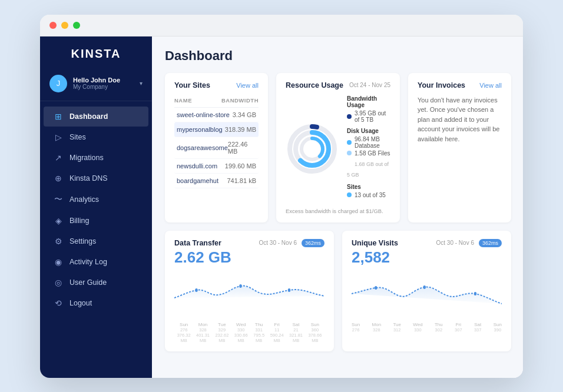  I want to click on disk-legend-title: Disk Usage, so click(369, 131).